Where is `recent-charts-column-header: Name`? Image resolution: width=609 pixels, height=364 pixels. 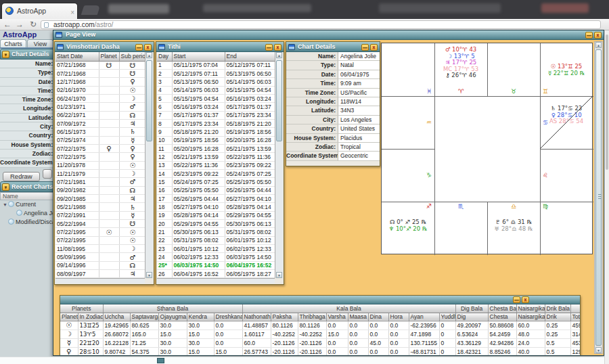 recent-charts-column-header: Name is located at coordinates (27, 196).